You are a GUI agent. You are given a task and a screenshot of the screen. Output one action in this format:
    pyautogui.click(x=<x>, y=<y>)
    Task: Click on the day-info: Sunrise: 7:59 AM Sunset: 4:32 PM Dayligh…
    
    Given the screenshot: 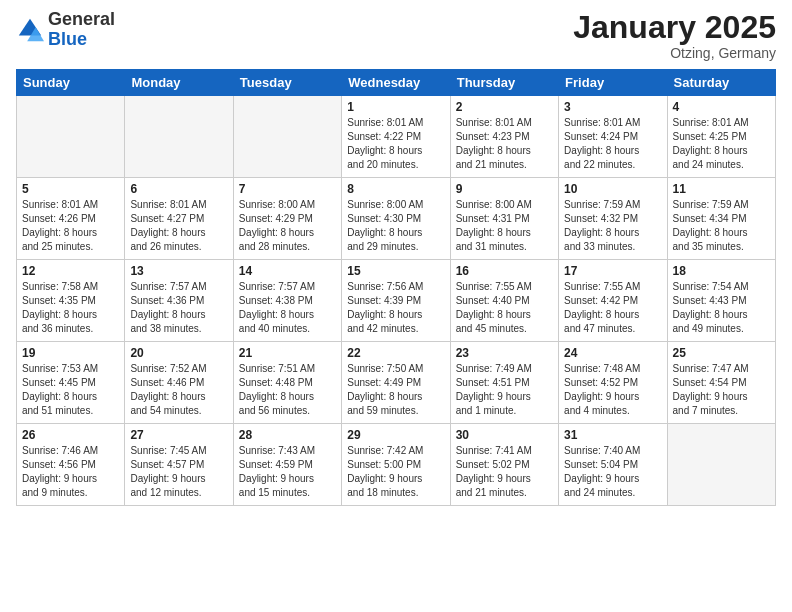 What is the action you would take?
    pyautogui.click(x=612, y=226)
    